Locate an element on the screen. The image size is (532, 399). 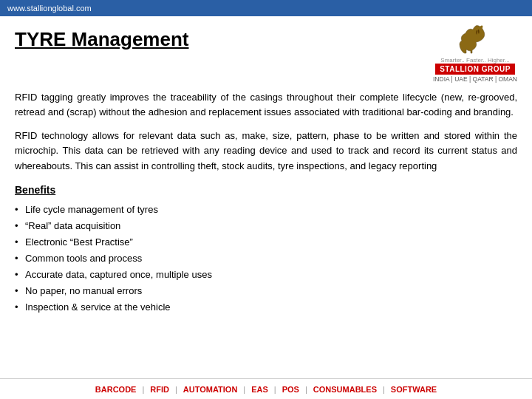
bottom-navigation-bar: BARCODE|RFID|AUTOMATION|EAS|POS|CONSUMAB… is located at coordinates (266, 389).